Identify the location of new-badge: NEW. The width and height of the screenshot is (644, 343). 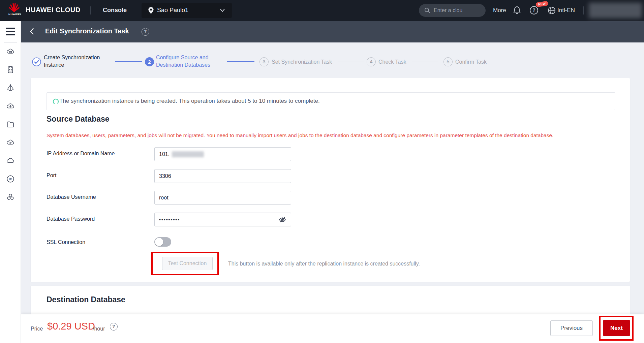
(542, 4).